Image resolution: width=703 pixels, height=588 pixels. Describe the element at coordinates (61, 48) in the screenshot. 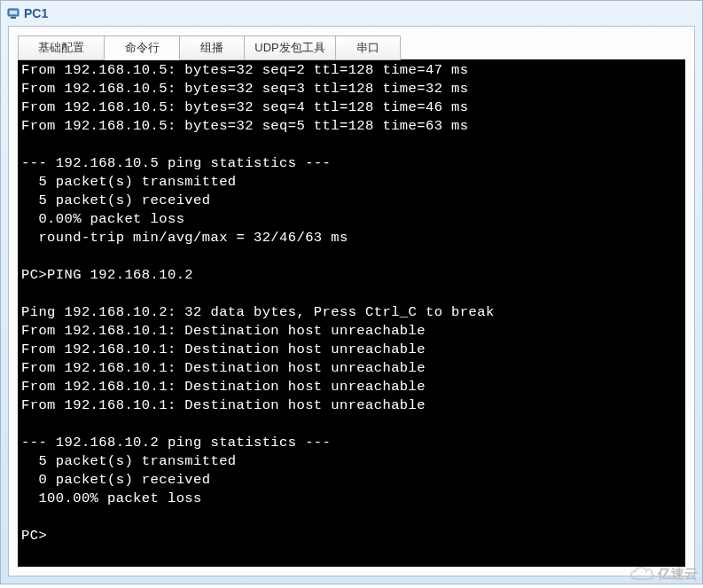

I see `tab-basic-config: 基础配置` at that location.